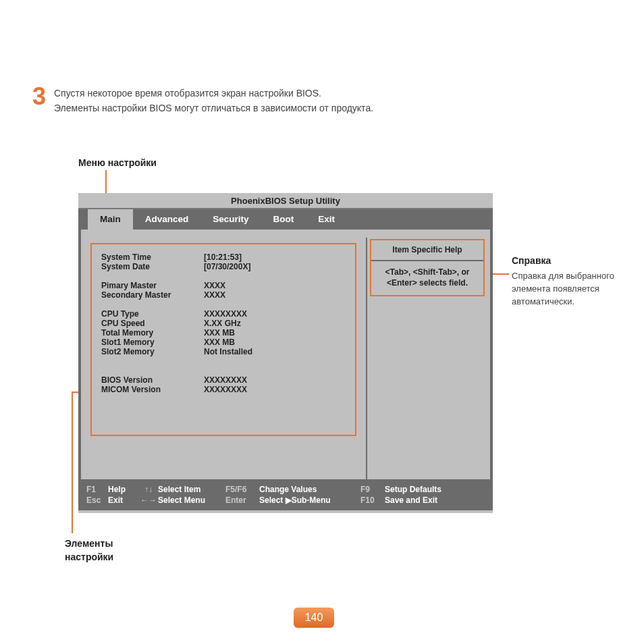 This screenshot has height=644, width=644. What do you see at coordinates (153, 295) in the screenshot?
I see `setting-key: Secondary Master` at bounding box center [153, 295].